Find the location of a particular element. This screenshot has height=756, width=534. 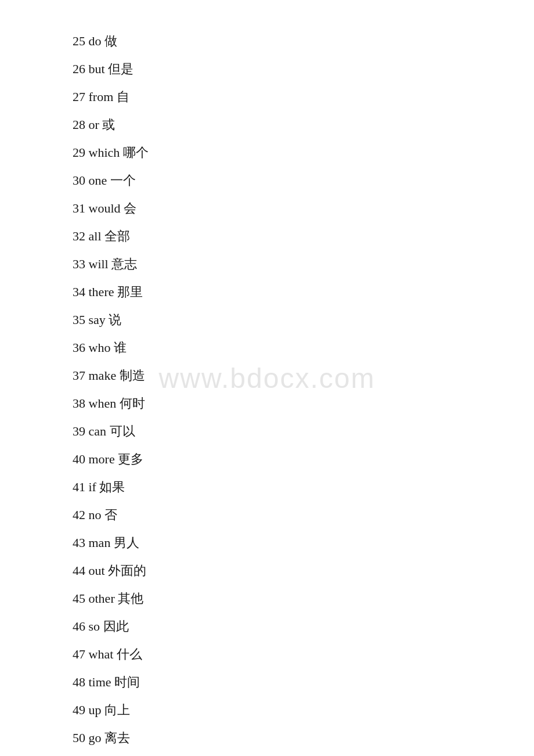

word-number: 30 one is located at coordinates (92, 180).